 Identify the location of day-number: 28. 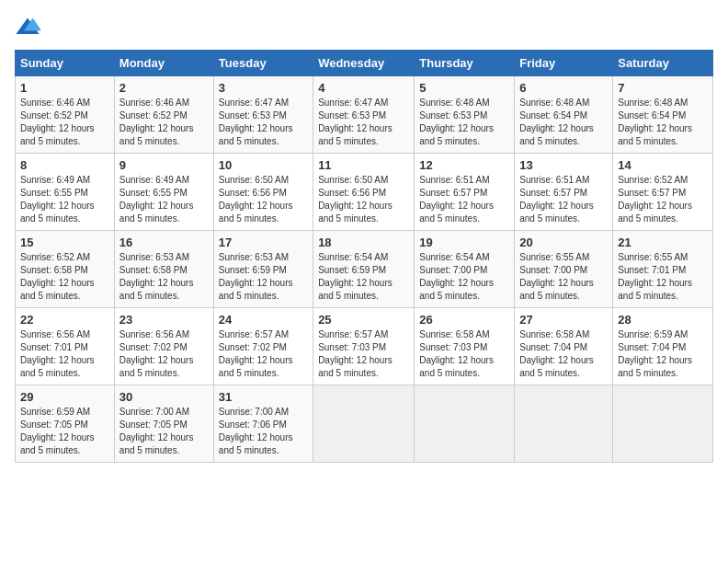
(663, 320).